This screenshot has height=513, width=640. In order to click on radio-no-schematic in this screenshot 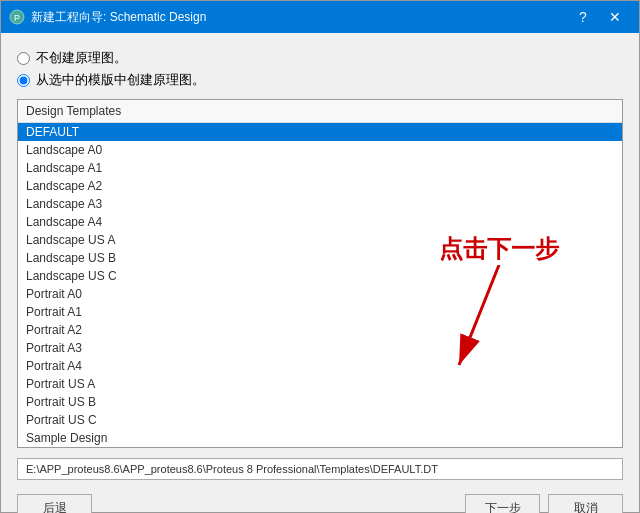, I will do `click(24, 58)`.